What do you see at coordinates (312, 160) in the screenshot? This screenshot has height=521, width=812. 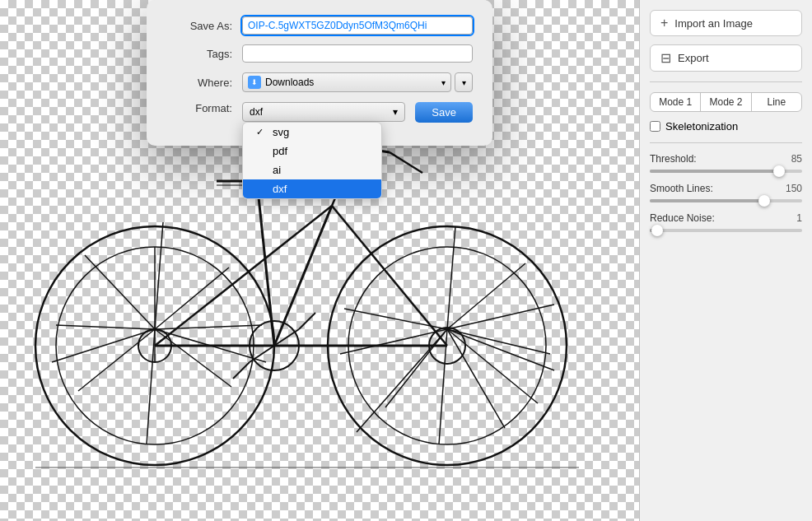 I see `format-dropdown: ✓ svg pdf ai dxf` at bounding box center [312, 160].